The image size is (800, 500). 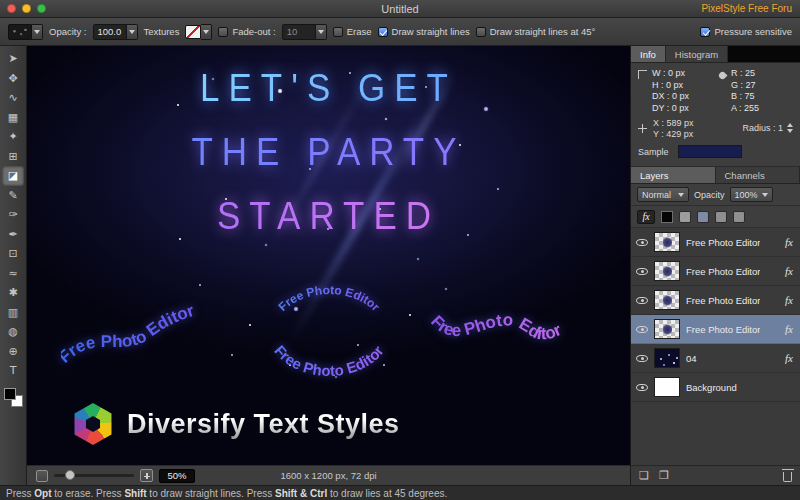 What do you see at coordinates (758, 175) in the screenshot?
I see `tab-channels: Channels` at bounding box center [758, 175].